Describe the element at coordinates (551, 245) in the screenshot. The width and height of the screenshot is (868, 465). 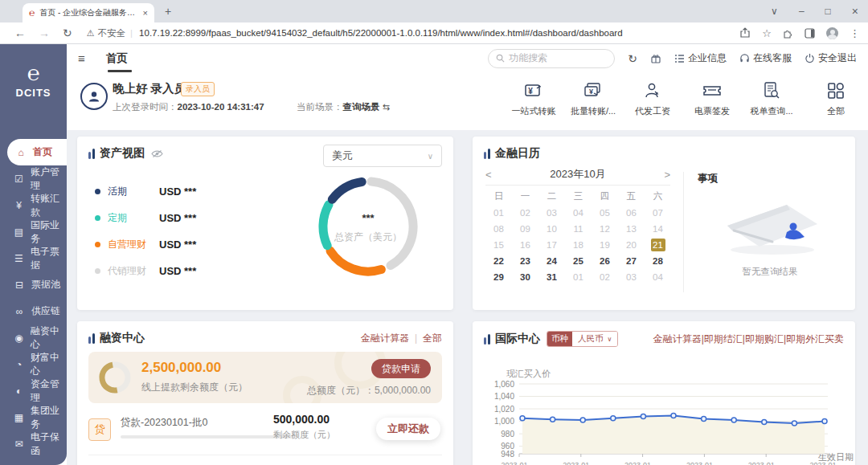
I see `calendar-day: 17` at that location.